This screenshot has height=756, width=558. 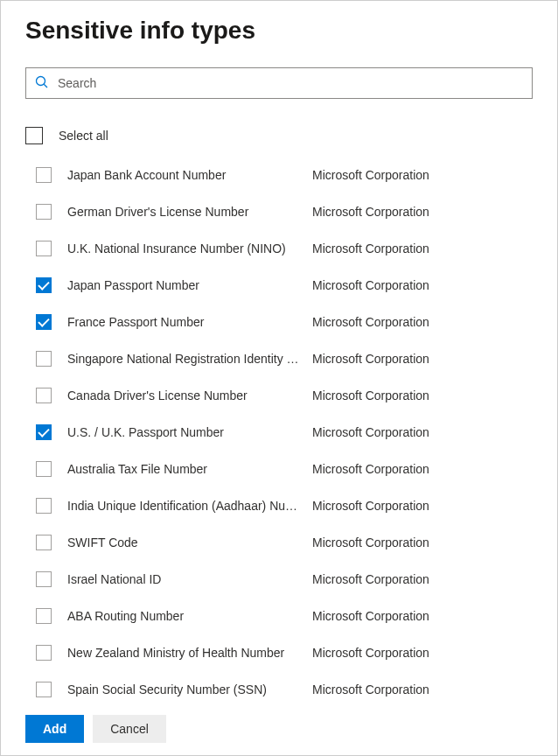 I want to click on item-name: Israel National ID, so click(x=185, y=579).